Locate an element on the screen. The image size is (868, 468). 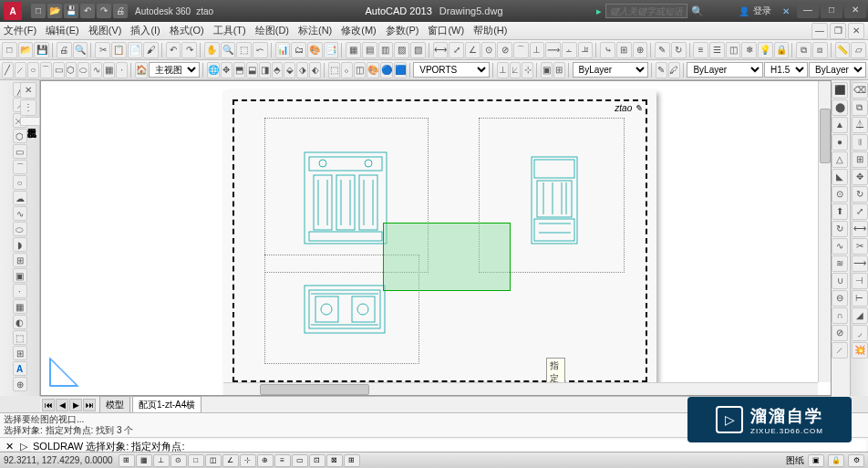
explode-icon: 💥 is located at coordinates (860, 350).